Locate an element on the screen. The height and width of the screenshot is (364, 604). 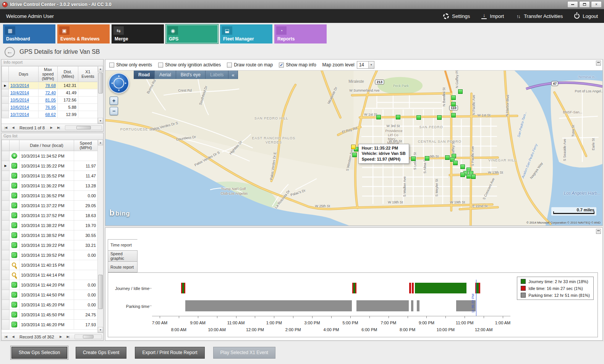
checkbox-draw-route: Draw route on map is located at coordinates (250, 65).